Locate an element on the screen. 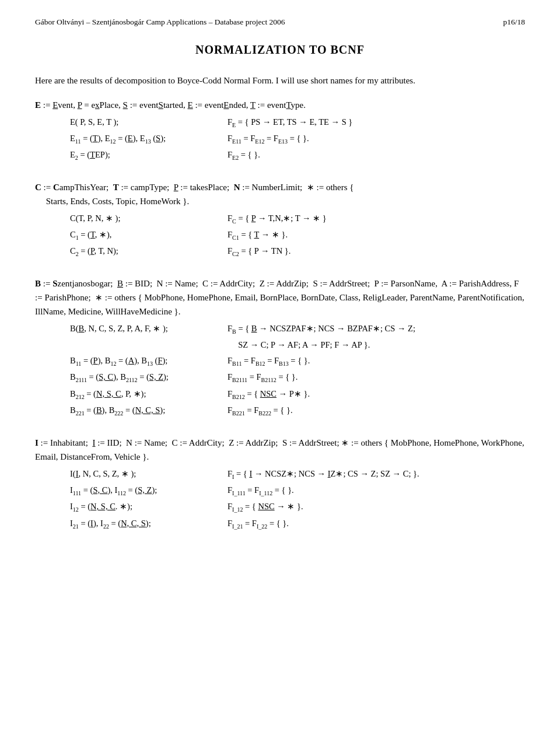 Image resolution: width=560 pixels, height=735 pixels. section-b-math: B(B, N, C, S, Z, P, A, F, ∗ ); FB = { B … is located at coordinates (298, 370).